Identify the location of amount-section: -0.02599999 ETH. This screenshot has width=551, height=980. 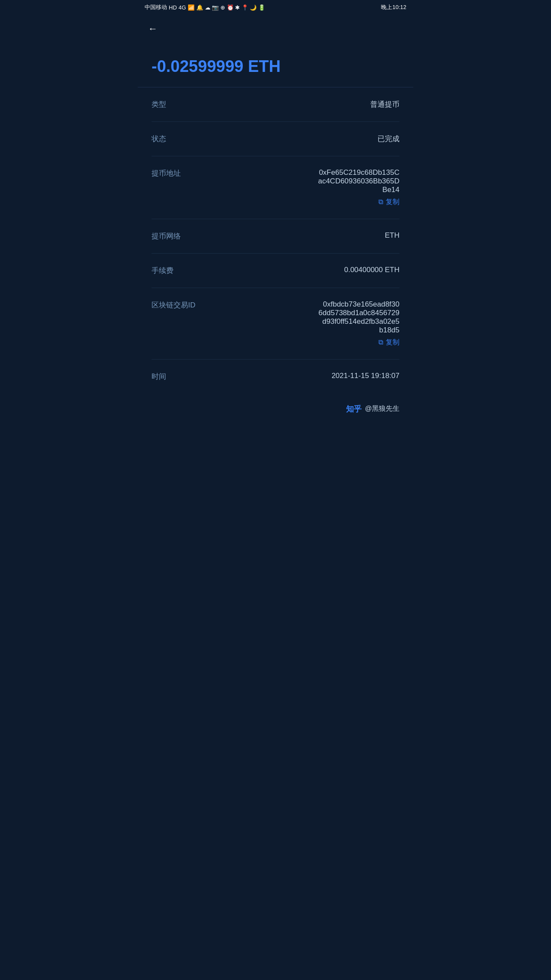
(276, 65).